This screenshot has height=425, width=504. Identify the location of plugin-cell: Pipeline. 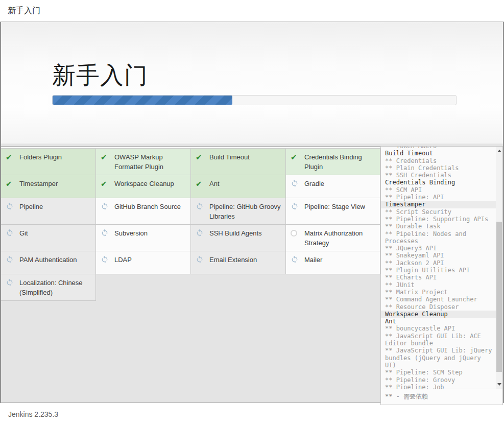
(49, 211).